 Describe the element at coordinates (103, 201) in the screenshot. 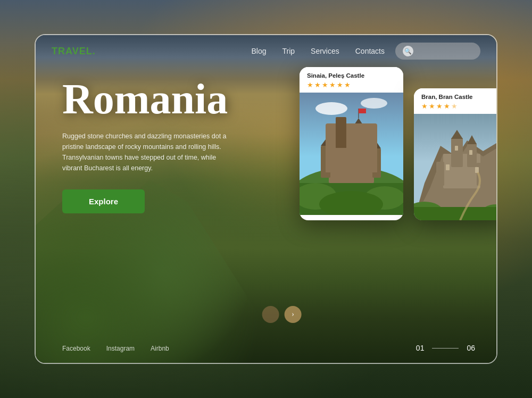

I see `explore-button: Explore` at that location.